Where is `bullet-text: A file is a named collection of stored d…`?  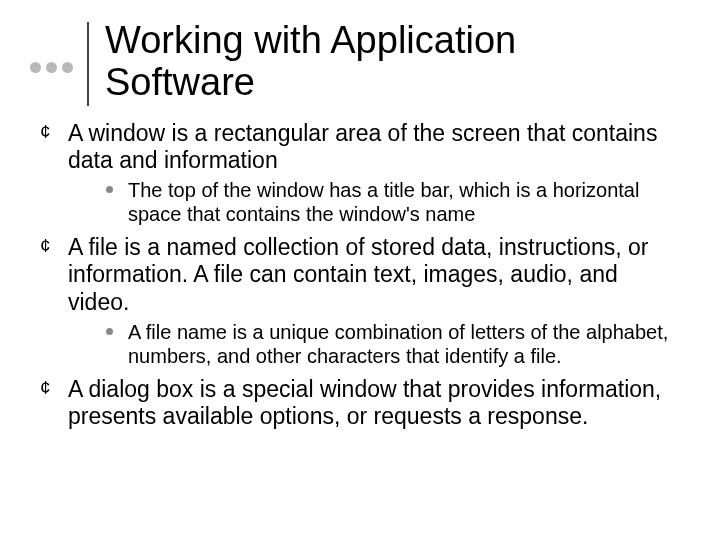 bullet-text: A file is a named collection of stored d… is located at coordinates (358, 274).